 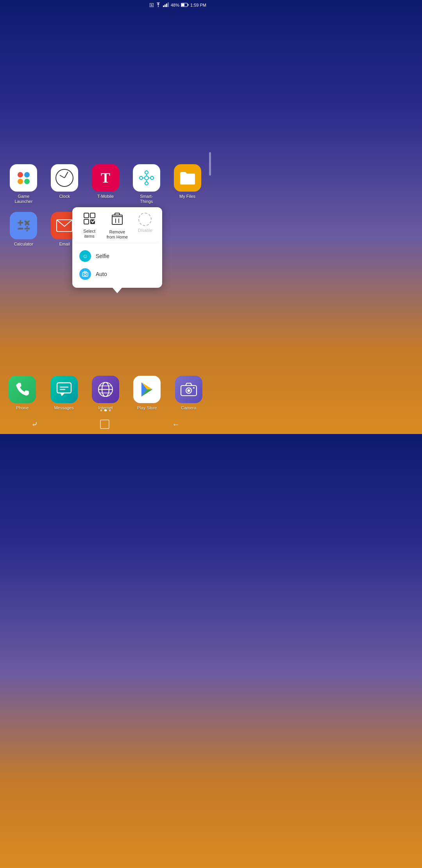 I want to click on tmobile-label: T-Mobile, so click(x=106, y=196).